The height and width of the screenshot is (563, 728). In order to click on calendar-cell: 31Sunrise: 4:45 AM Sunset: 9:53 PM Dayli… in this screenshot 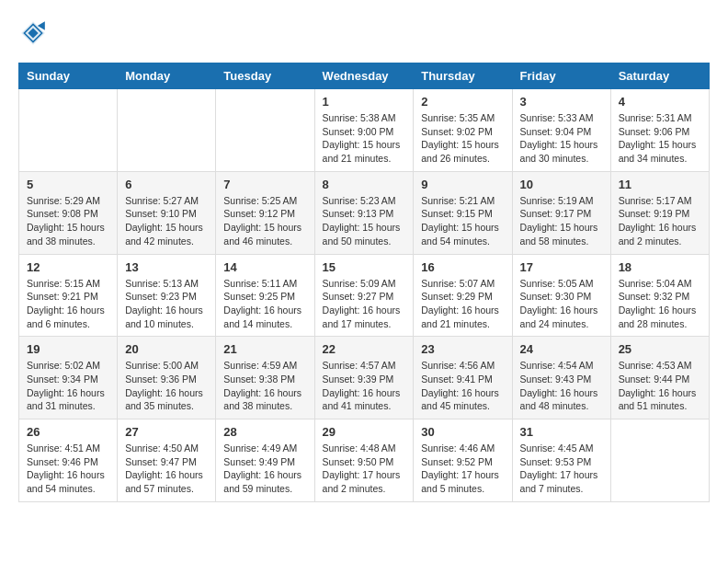, I will do `click(561, 461)`.